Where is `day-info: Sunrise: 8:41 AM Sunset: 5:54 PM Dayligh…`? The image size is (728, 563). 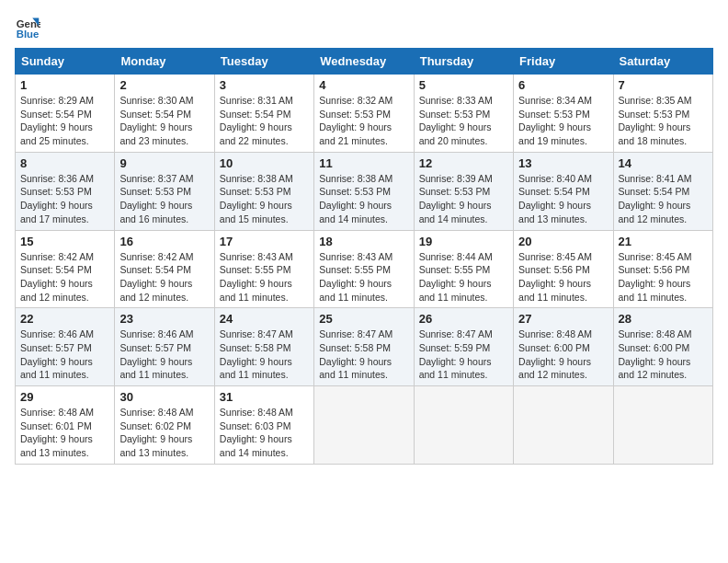 day-info: Sunrise: 8:41 AM Sunset: 5:54 PM Dayligh… is located at coordinates (664, 199).